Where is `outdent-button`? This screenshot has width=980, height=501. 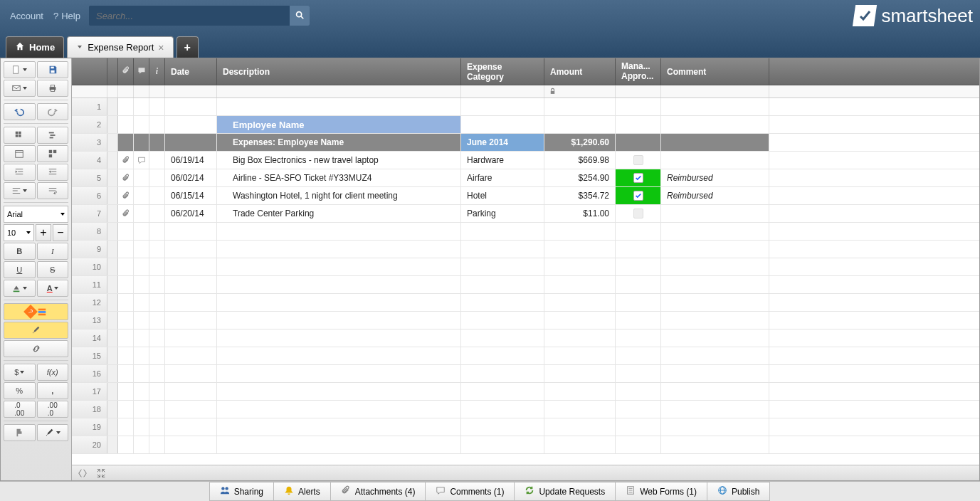 outdent-button is located at coordinates (53, 172).